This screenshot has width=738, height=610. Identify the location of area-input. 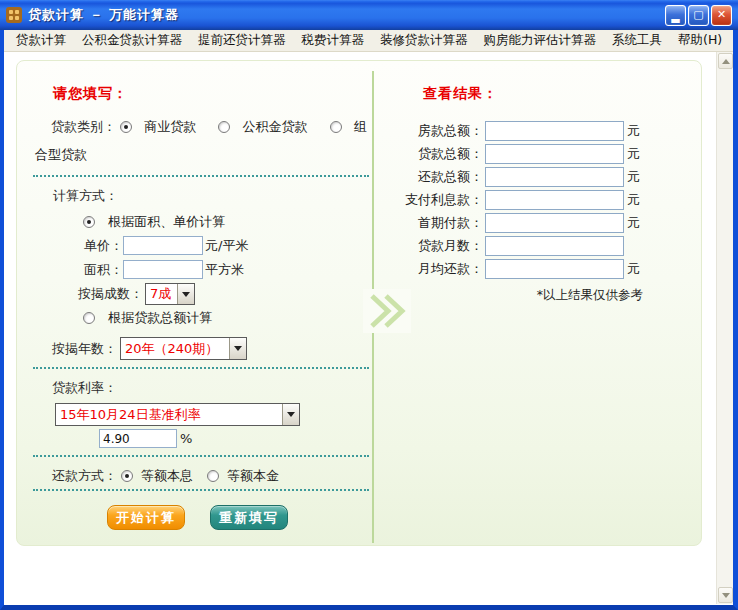
(163, 270).